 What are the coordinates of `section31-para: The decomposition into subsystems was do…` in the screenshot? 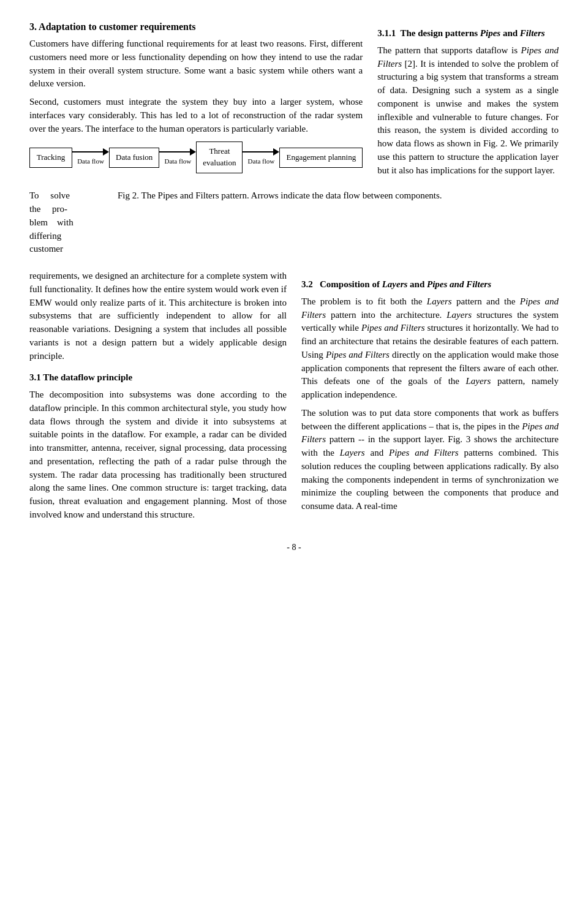 It's located at (158, 455).